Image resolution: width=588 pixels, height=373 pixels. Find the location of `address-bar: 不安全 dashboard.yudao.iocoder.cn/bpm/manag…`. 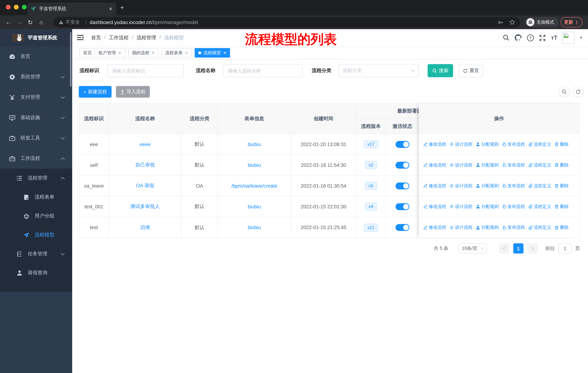

address-bar: 不安全 dashboard.yudao.iocoder.cn/bpm/manag… is located at coordinates (287, 22).